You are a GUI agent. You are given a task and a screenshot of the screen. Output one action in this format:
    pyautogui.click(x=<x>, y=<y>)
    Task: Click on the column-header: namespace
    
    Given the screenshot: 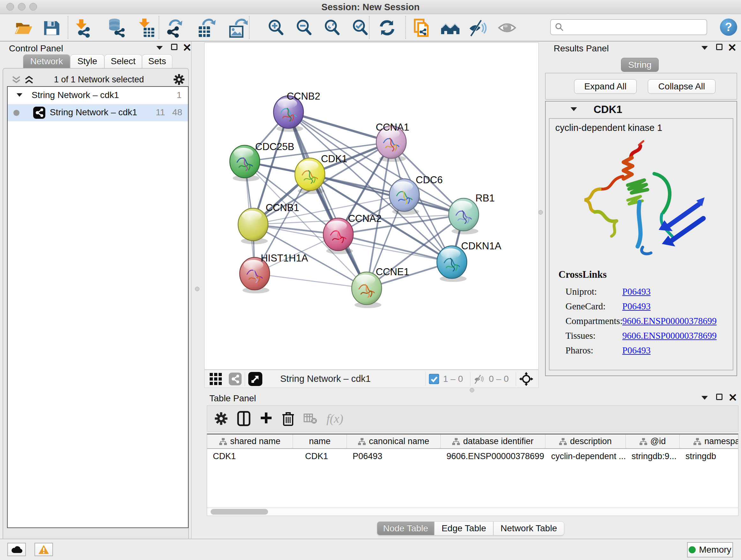 What is the action you would take?
    pyautogui.click(x=709, y=442)
    